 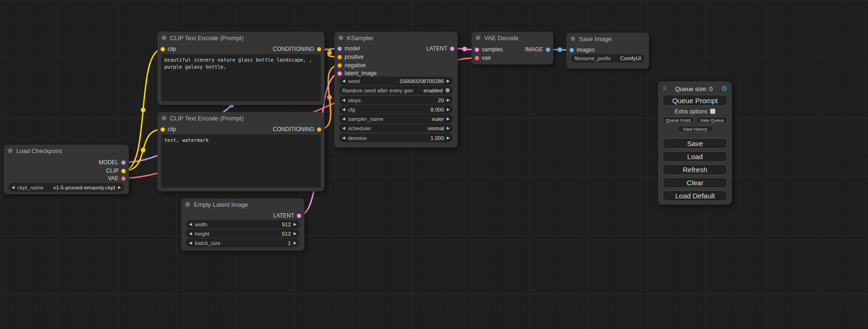 What do you see at coordinates (243, 243) in the screenshot?
I see `batch-size-widget: ◀ batch_size 1 ▶` at bounding box center [243, 243].